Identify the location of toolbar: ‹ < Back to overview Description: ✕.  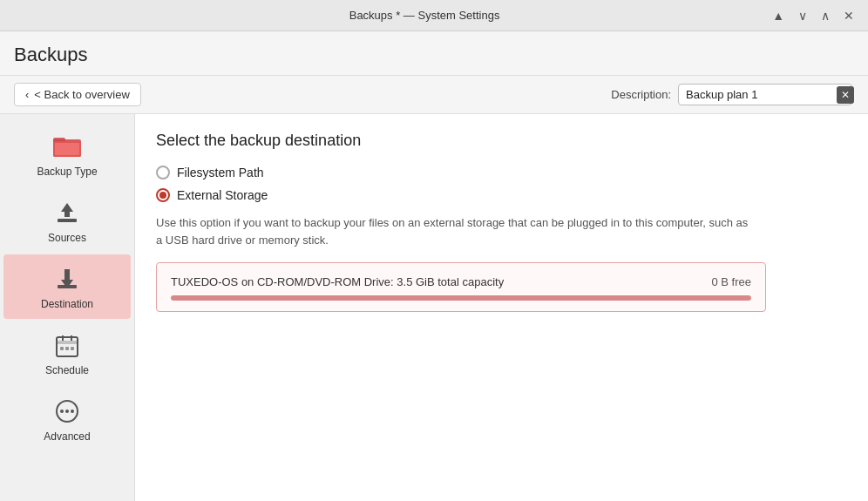
(434, 95).